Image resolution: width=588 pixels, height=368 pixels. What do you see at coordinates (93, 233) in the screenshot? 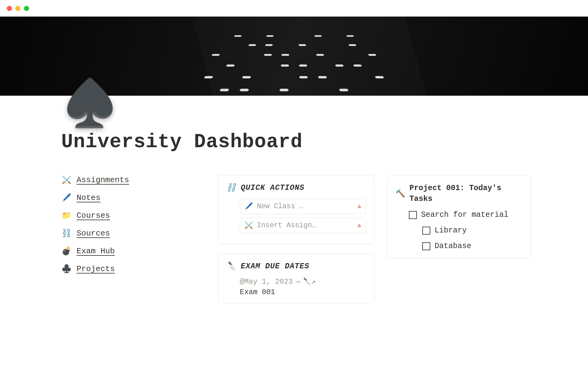
I see `nav-label: Sources` at bounding box center [93, 233].